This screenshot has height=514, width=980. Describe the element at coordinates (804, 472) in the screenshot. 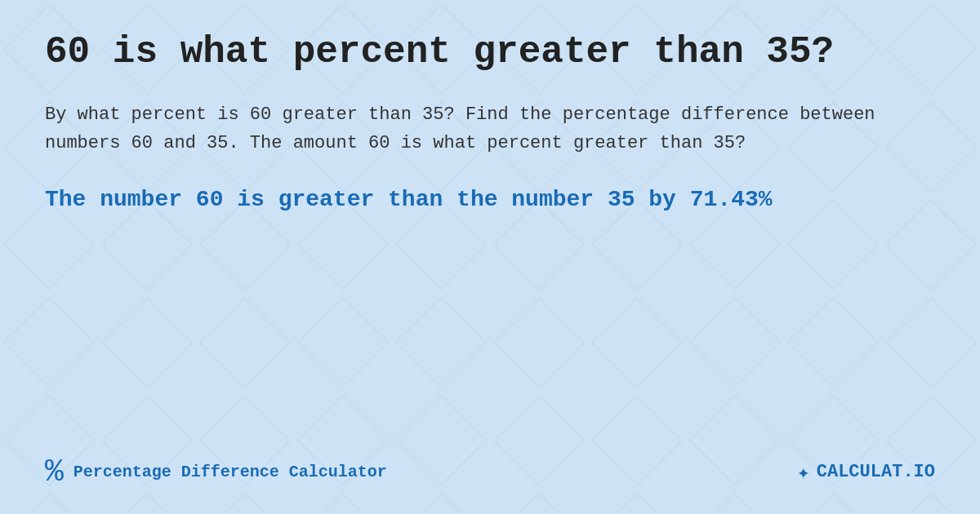

I see `logo-icon: ✦` at that location.